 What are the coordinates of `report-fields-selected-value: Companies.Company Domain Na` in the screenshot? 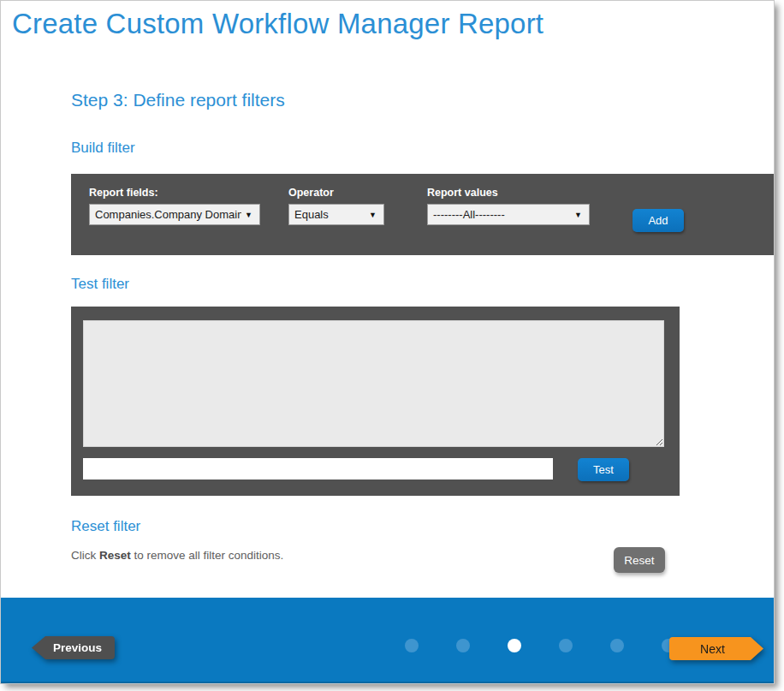 It's located at (166, 214).